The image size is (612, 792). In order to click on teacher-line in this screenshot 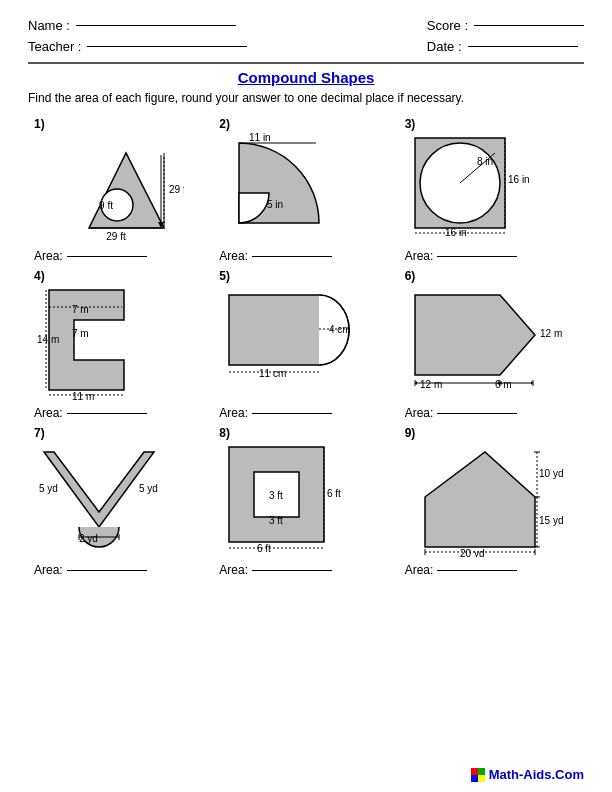, I will do `click(167, 46)`.